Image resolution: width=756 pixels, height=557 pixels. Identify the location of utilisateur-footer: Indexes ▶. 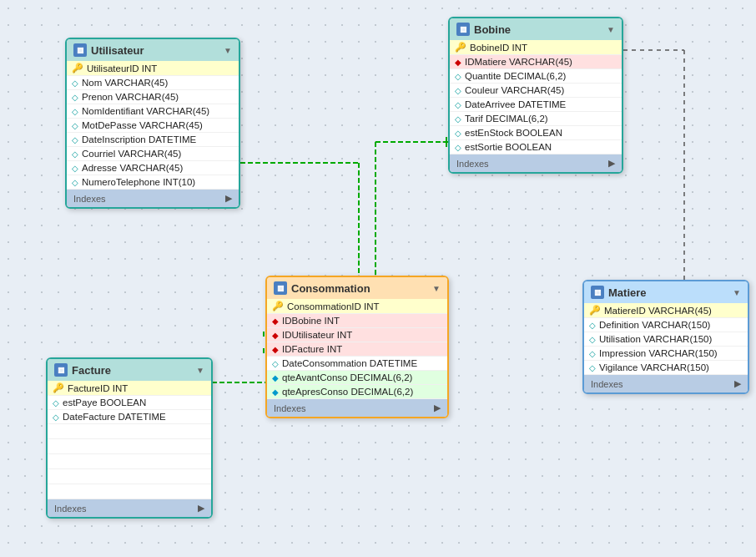
(153, 199).